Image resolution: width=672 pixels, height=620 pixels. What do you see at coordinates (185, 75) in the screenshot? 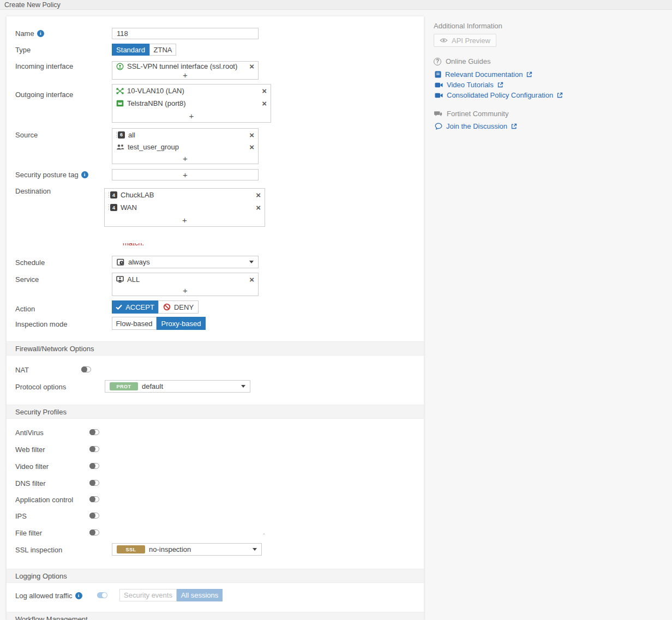
I see `add-incoming-interface-button: +` at bounding box center [185, 75].